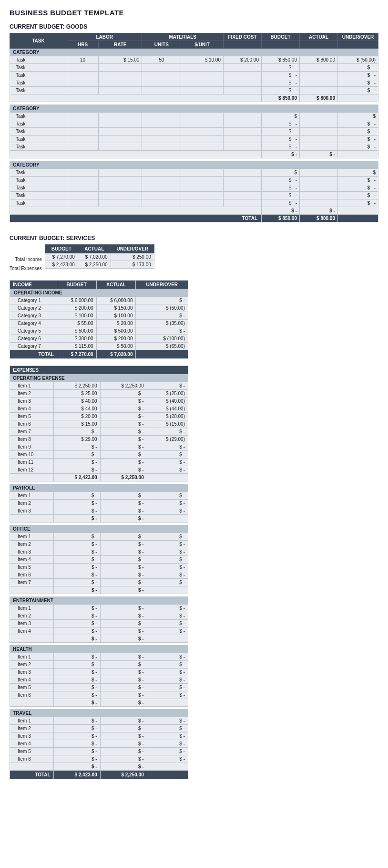  What do you see at coordinates (99, 409) in the screenshot?
I see `expense-item-row: Item 4 $ 44.00 $ - $ (44.00)` at bounding box center [99, 409].